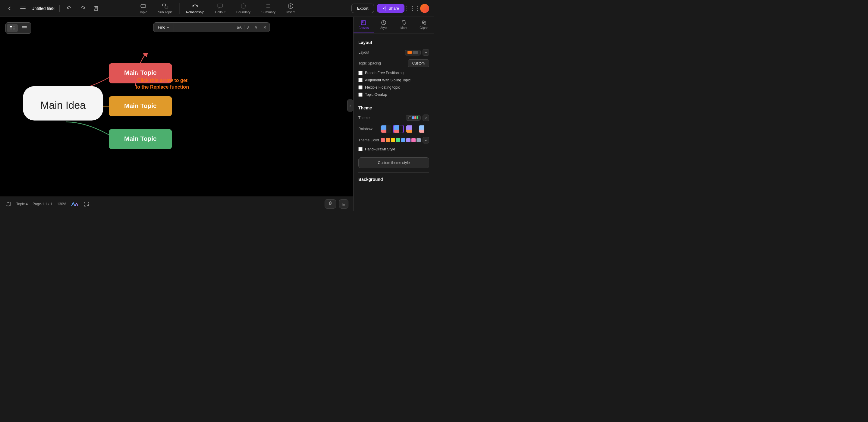 The width and height of the screenshot is (868, 422). What do you see at coordinates (43, 8) in the screenshot?
I see `file-title: Untitled file8` at bounding box center [43, 8].